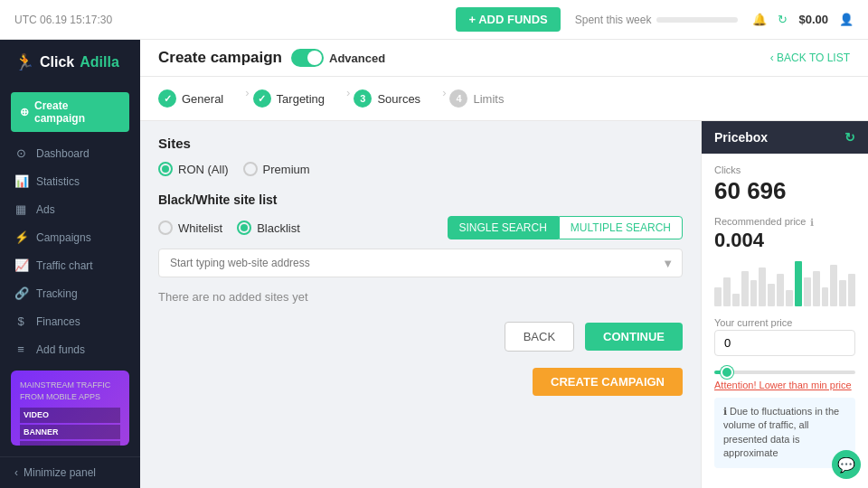  What do you see at coordinates (250, 169) in the screenshot?
I see `premium-radio-circle` at bounding box center [250, 169].